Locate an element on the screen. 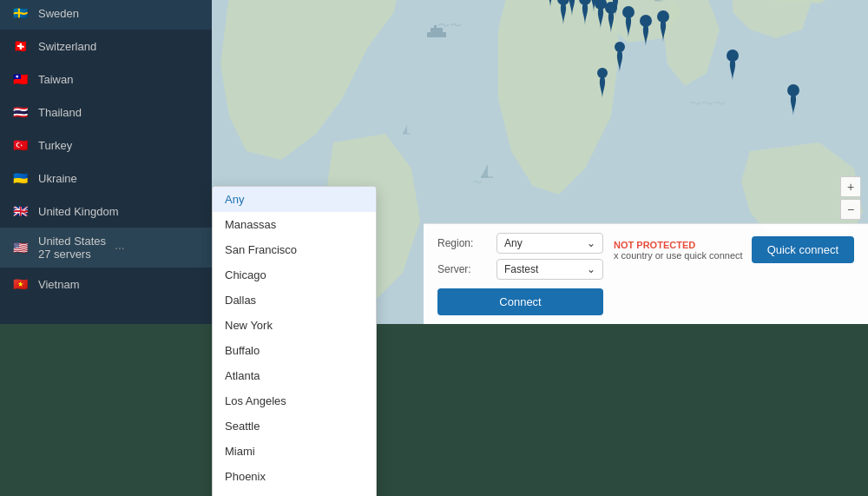 The height and width of the screenshot is (496, 868). bottom-bar-actions: NOT PROTECTED x country or use quick con… is located at coordinates (734, 250).